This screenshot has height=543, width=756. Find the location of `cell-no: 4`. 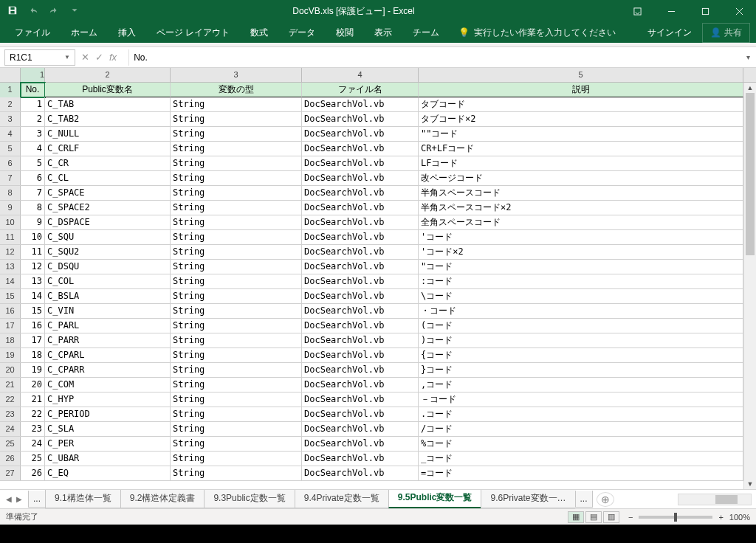

cell-no: 4 is located at coordinates (32, 149).